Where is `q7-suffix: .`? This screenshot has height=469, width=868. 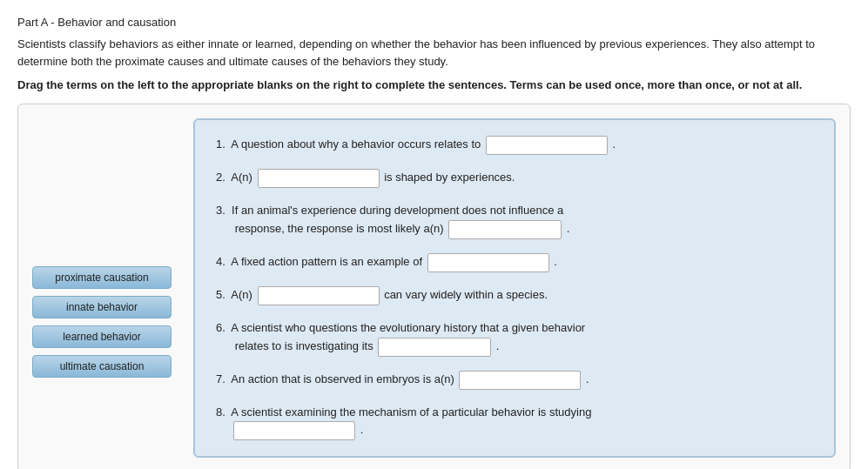
q7-suffix: . is located at coordinates (585, 379).